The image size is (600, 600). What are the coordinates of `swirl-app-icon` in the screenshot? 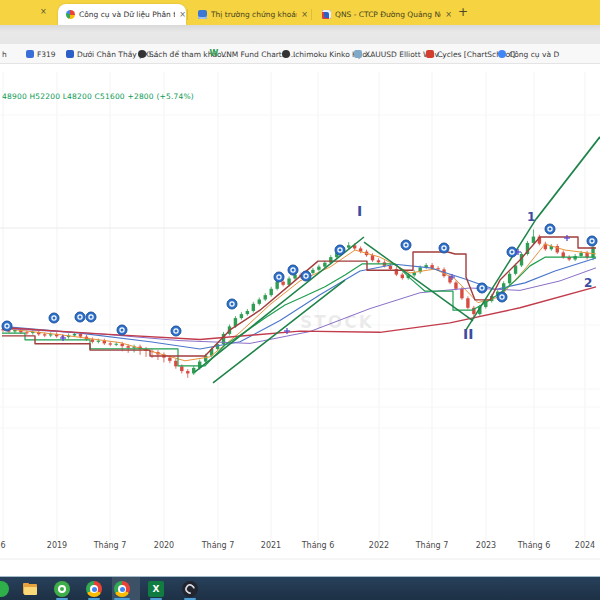 It's located at (190, 589).